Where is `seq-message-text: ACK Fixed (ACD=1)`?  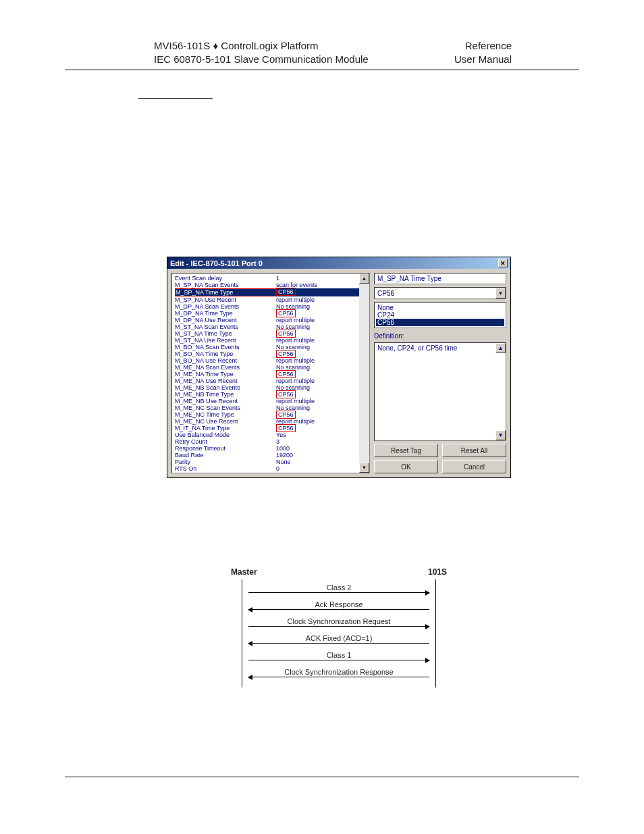 seq-message-text: ACK Fixed (ACD=1) is located at coordinates (339, 638).